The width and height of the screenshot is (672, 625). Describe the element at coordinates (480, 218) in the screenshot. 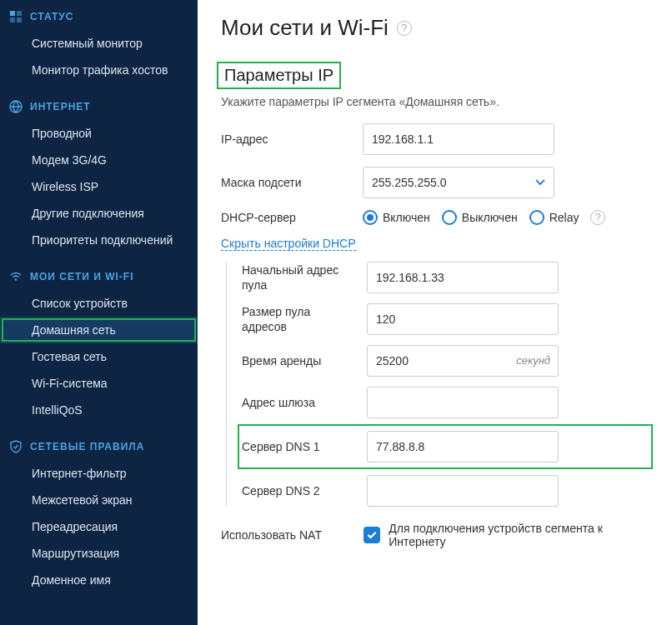

I see `dhcp-radio-off: Выключен` at that location.